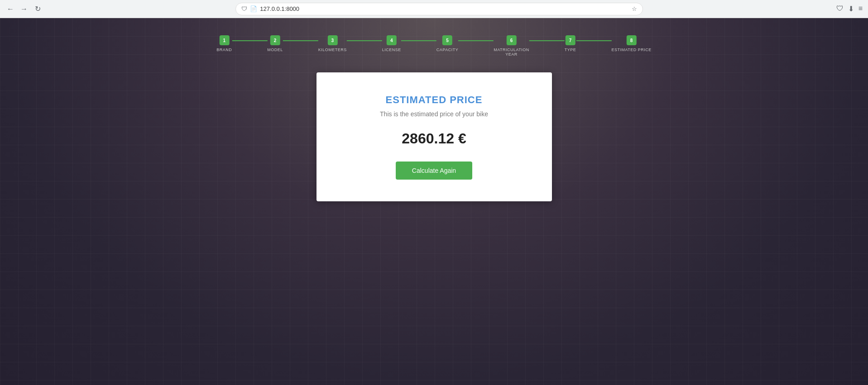 This screenshot has width=868, height=385. Describe the element at coordinates (392, 50) in the screenshot. I see `step-label-4: LICENSE` at that location.